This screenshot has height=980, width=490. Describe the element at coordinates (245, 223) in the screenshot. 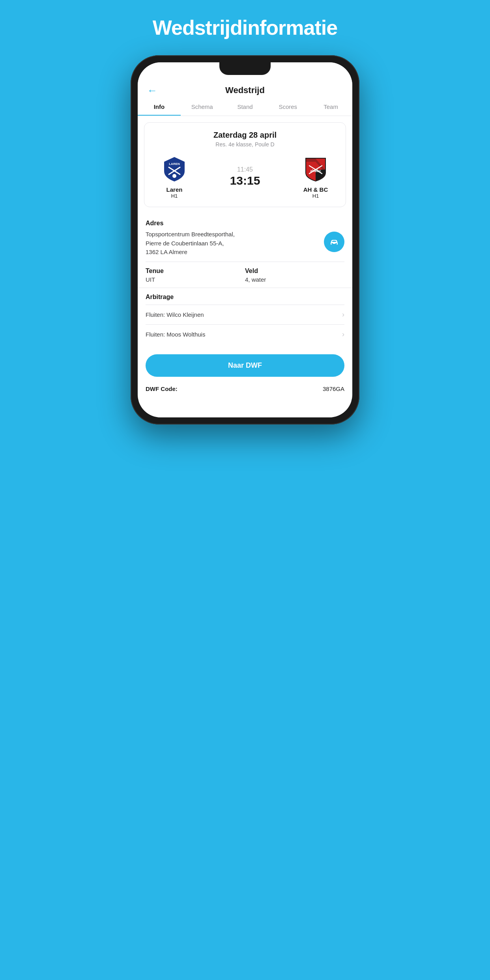

I see `address-label: Adres` at that location.